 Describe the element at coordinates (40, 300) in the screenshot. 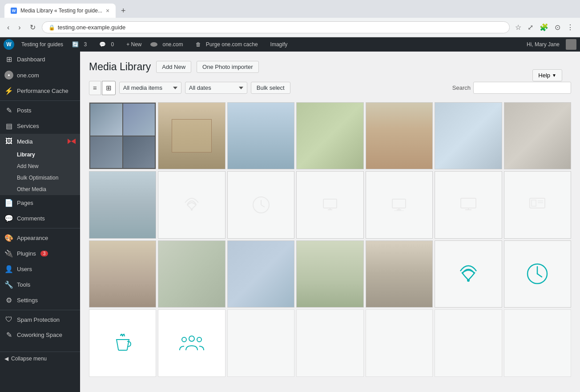

I see `sidebar-item-settings: ⚙ Settings` at that location.